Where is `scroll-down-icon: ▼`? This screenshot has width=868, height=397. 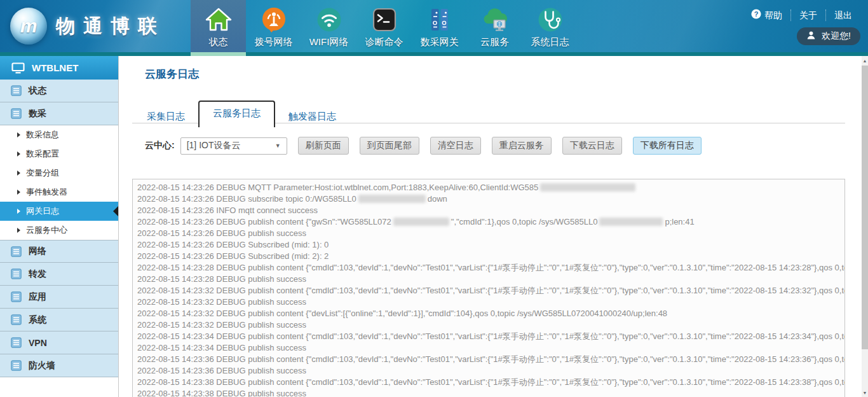
scroll-down-icon: ▼ is located at coordinates (865, 393).